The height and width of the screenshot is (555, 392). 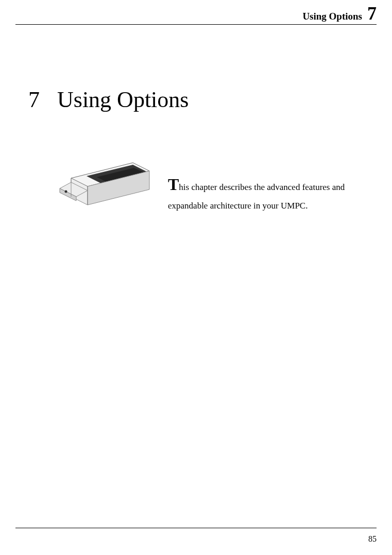 I want to click on footer-rule, so click(x=196, y=528).